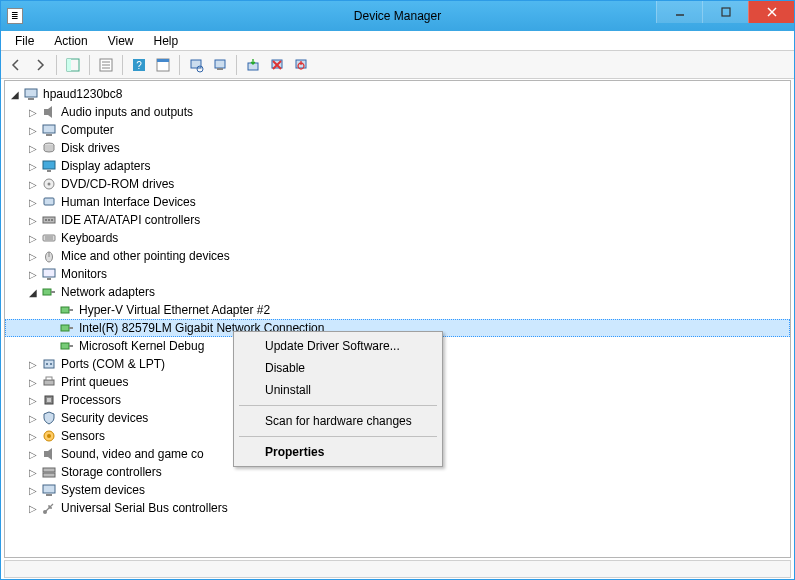  What do you see at coordinates (106, 166) in the screenshot?
I see `tree-item-label: Display adapters` at bounding box center [106, 166].